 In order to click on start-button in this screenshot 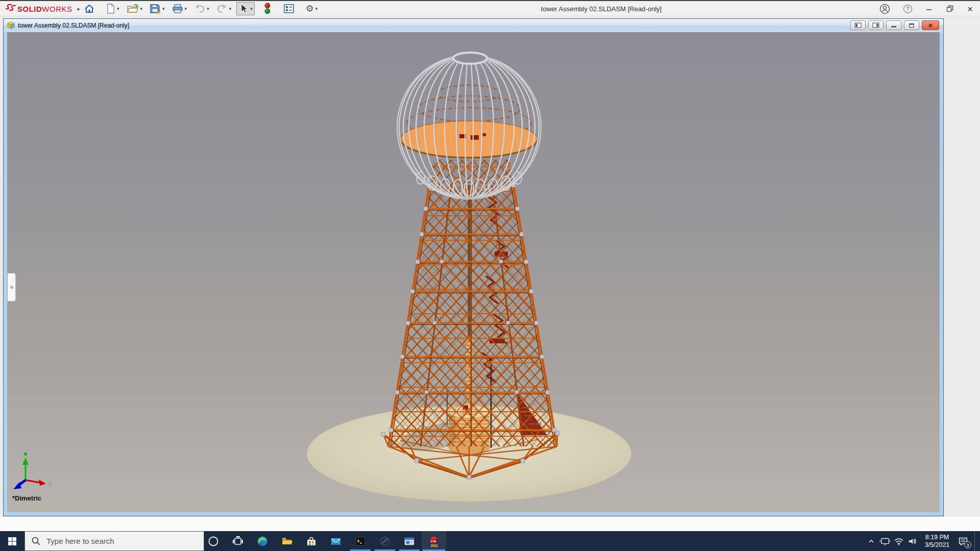, I will do `click(12, 541)`.